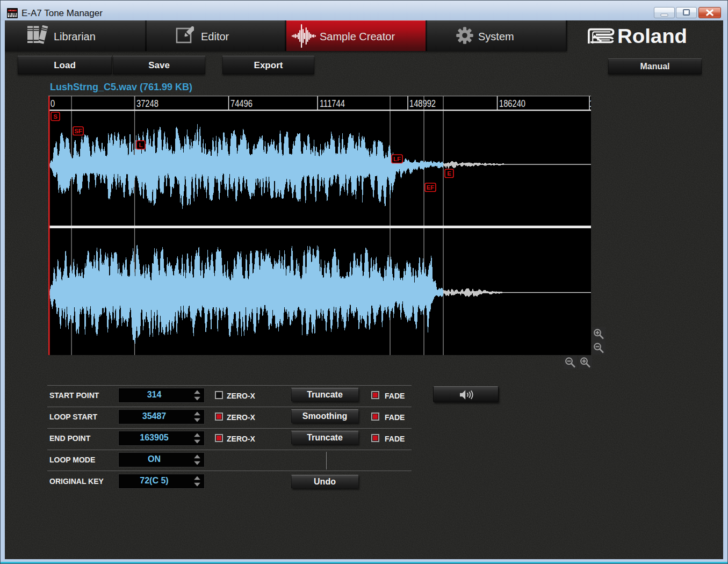 This screenshot has height=564, width=728. Describe the element at coordinates (55, 117) in the screenshot. I see `svg-text: S` at that location.